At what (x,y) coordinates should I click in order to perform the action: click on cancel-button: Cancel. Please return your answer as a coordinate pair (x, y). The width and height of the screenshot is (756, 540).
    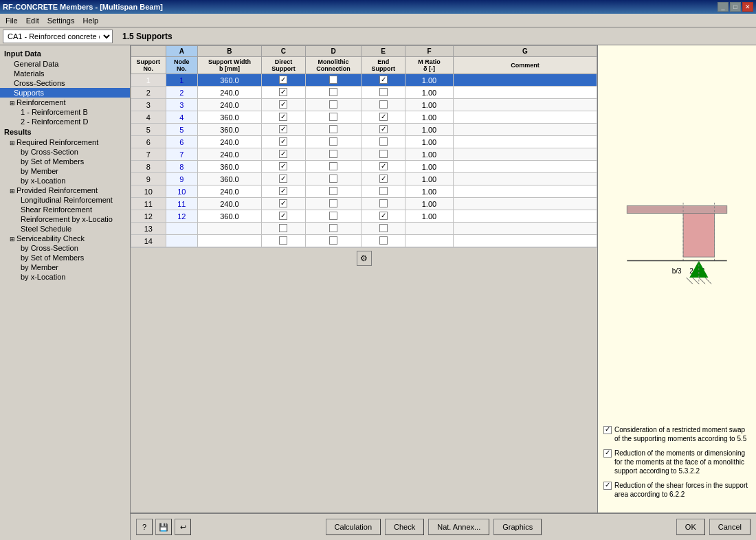
    Looking at the image, I should click on (730, 527).